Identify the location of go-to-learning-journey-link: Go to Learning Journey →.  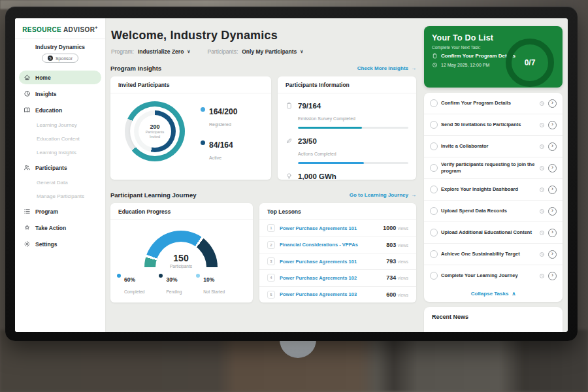
(383, 195).